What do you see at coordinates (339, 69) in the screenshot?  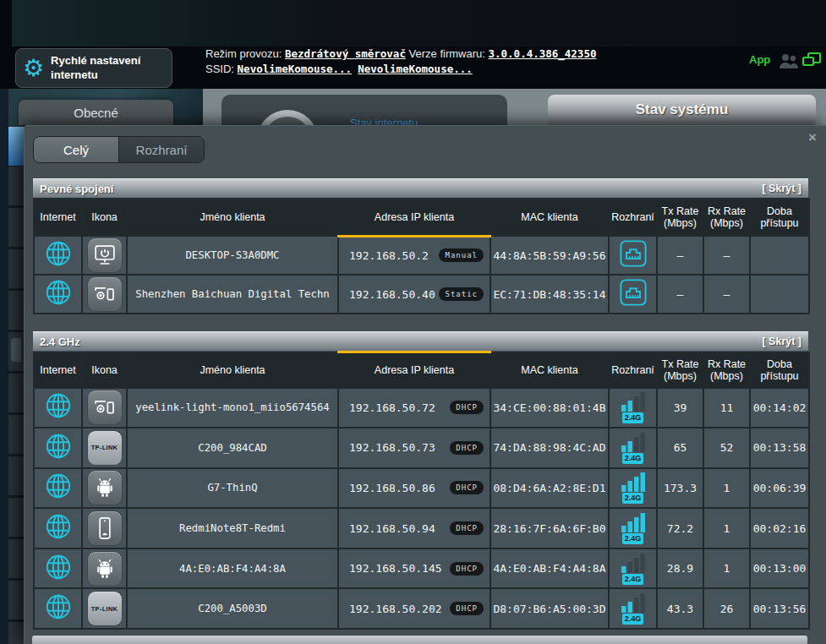 I see `ssid-row: SSID: NevolimeKomouse... NevolimeKomouse…` at bounding box center [339, 69].